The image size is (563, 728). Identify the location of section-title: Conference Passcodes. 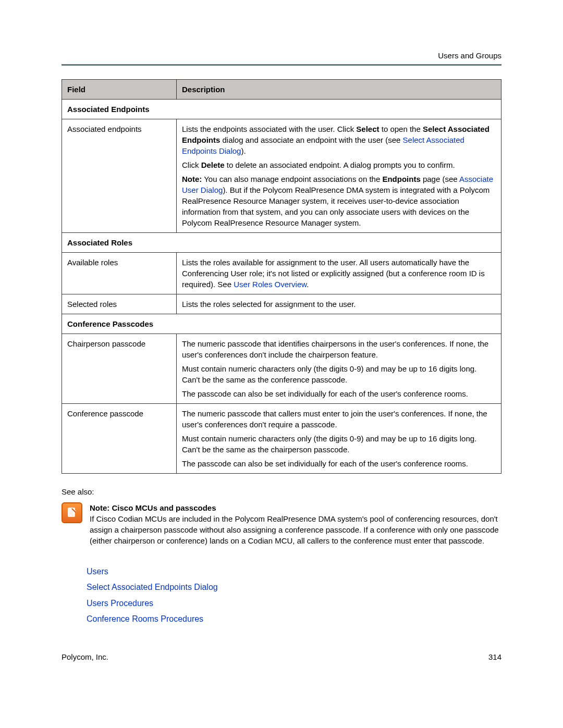
(282, 324).